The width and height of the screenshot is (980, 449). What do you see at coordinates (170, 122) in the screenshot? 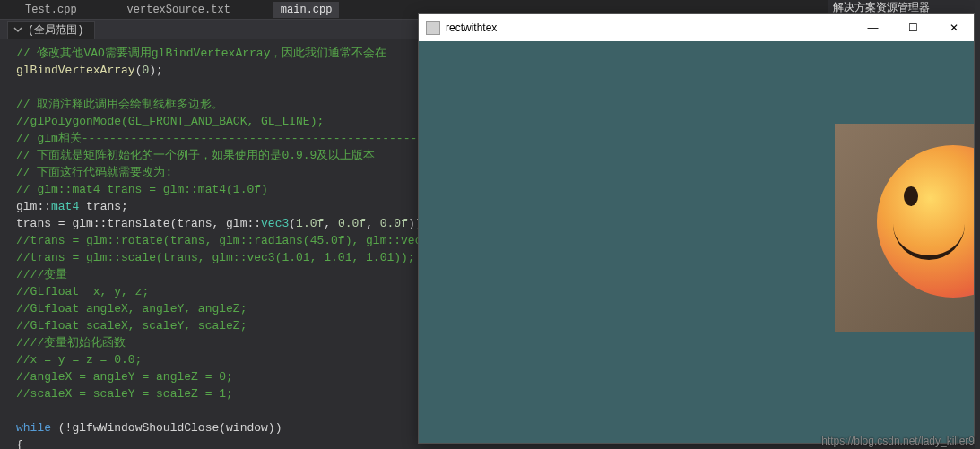
I see `code-line: //glPolygonMode(GL_FRONT_AND_BACK, GL_LI…` at bounding box center [170, 122].